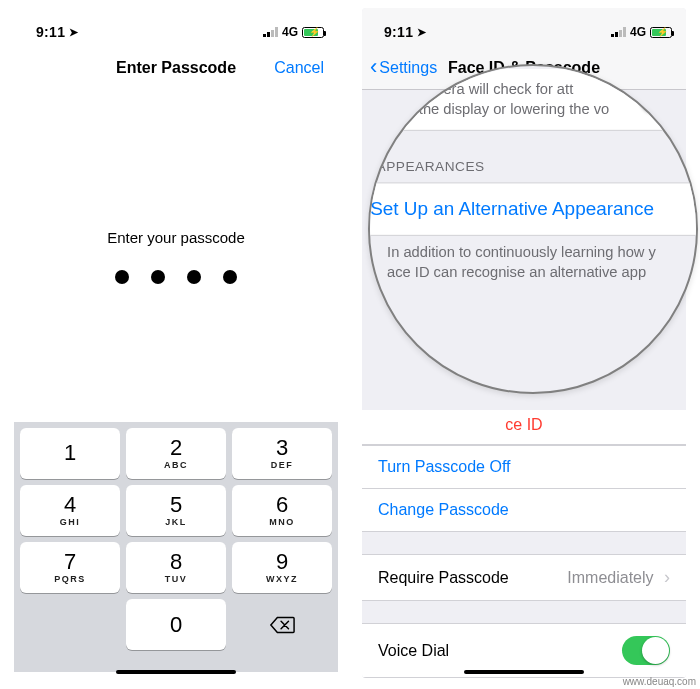 Image resolution: width=700 pixels, height=689 pixels. What do you see at coordinates (610, 578) in the screenshot?
I see `require-passcode-value: Immediately` at bounding box center [610, 578].